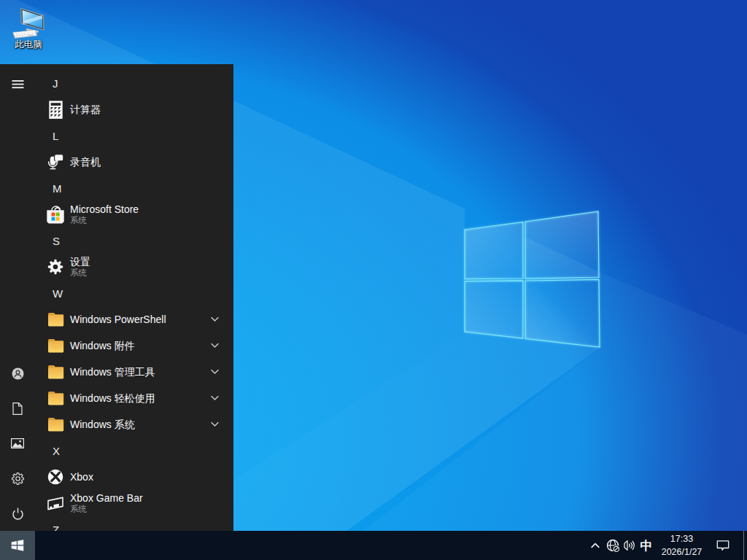 The image size is (747, 560). Describe the element at coordinates (18, 545) in the screenshot. I see `start-button` at that location.